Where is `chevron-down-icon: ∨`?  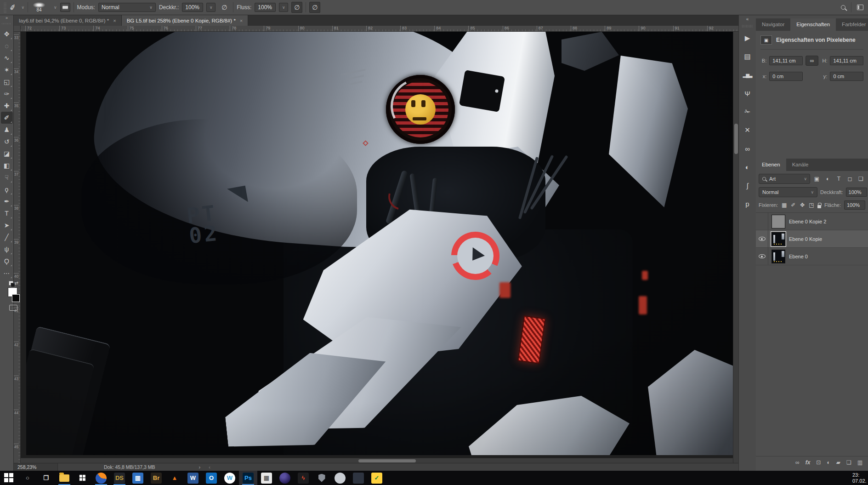 chevron-down-icon: ∨ is located at coordinates (55, 7).